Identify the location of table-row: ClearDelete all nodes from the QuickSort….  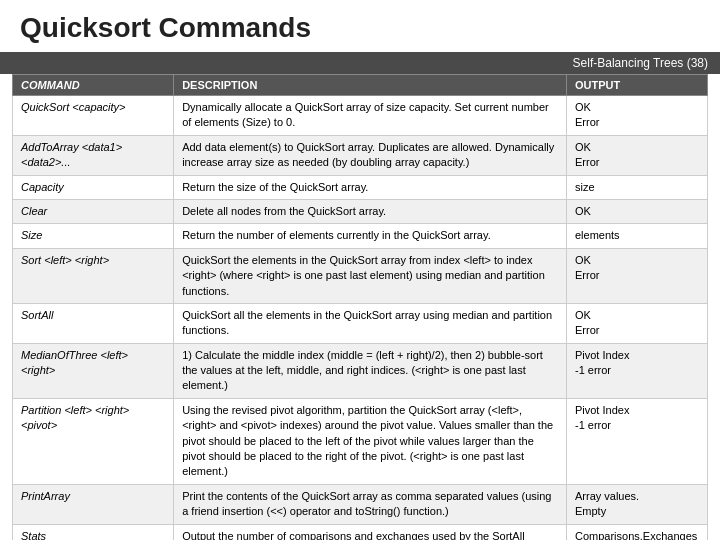
(360, 211).